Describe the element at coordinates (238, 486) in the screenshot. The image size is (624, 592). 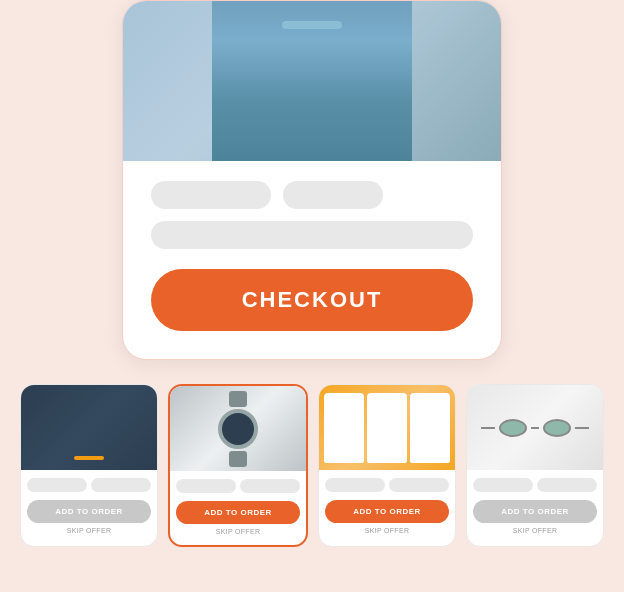
I see `product-skel-row-watch` at that location.